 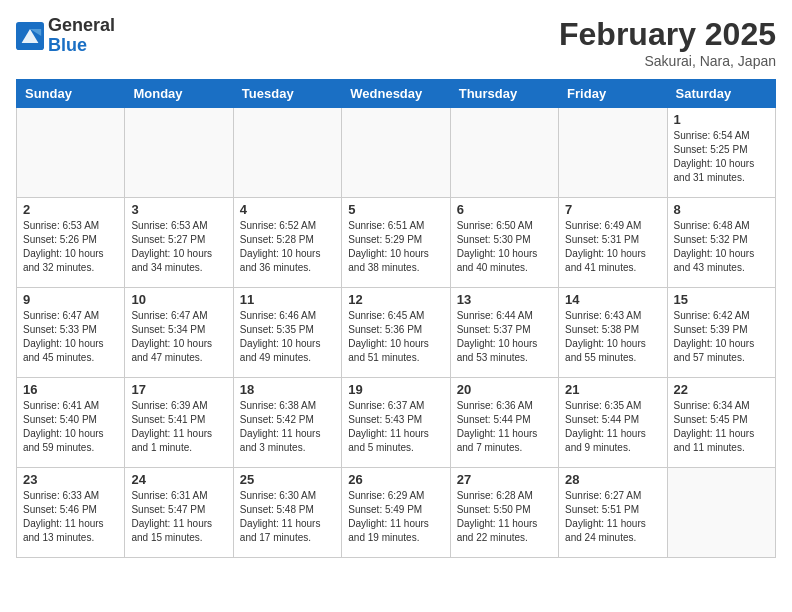 I want to click on calendar-cell: 27Sunrise: 6:28 AM Sunset: 5:50 PM Dayli…, so click(x=504, y=513).